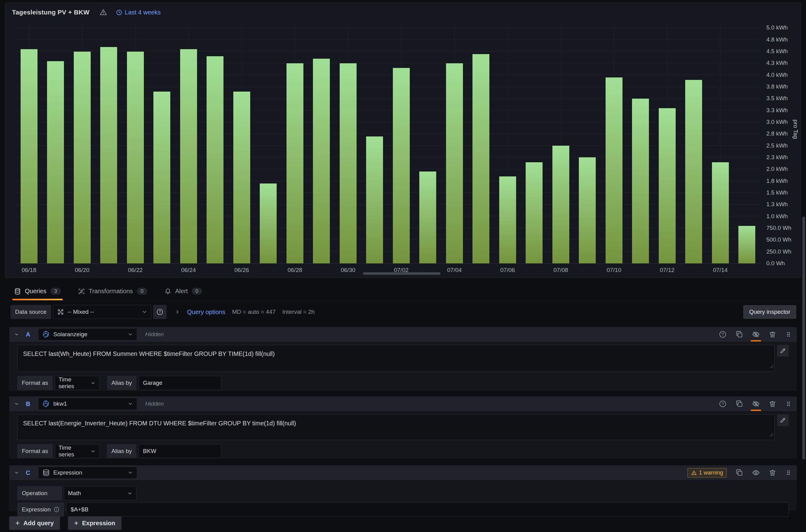 The width and height of the screenshot is (806, 532). I want to click on query-ref-letter: C, so click(28, 473).